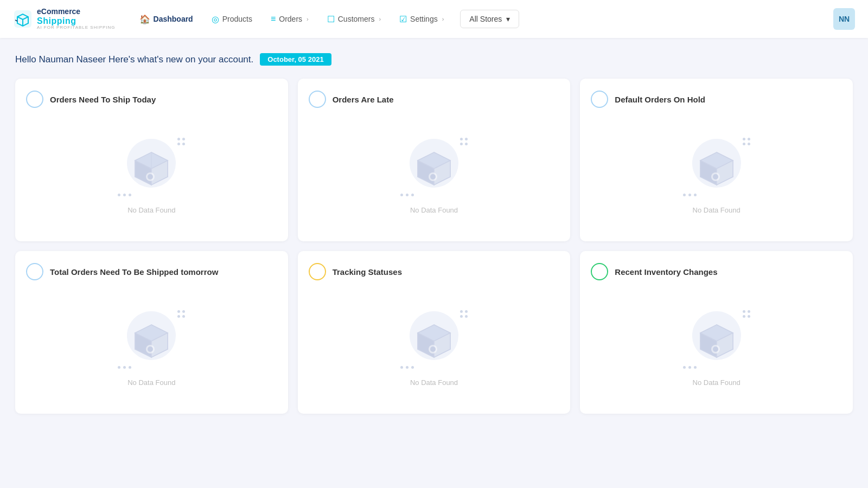 Image resolution: width=868 pixels, height=488 pixels. I want to click on card-orders-ship-today: Orders Need To Ship Today, so click(152, 160).